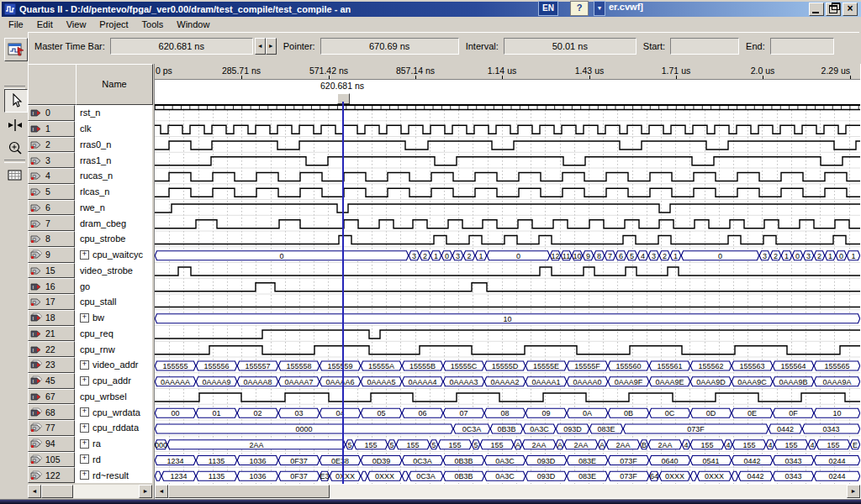  I want to click on restore-button, so click(833, 9).